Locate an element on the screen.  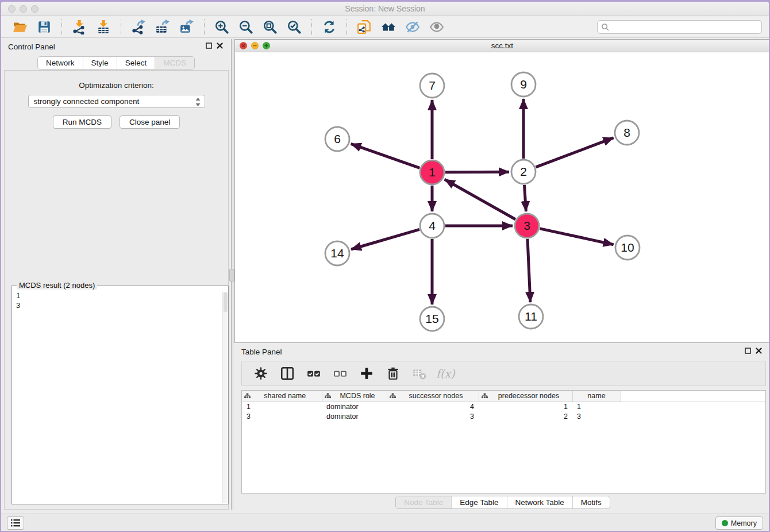
result-scrollbar is located at coordinates (225, 398).